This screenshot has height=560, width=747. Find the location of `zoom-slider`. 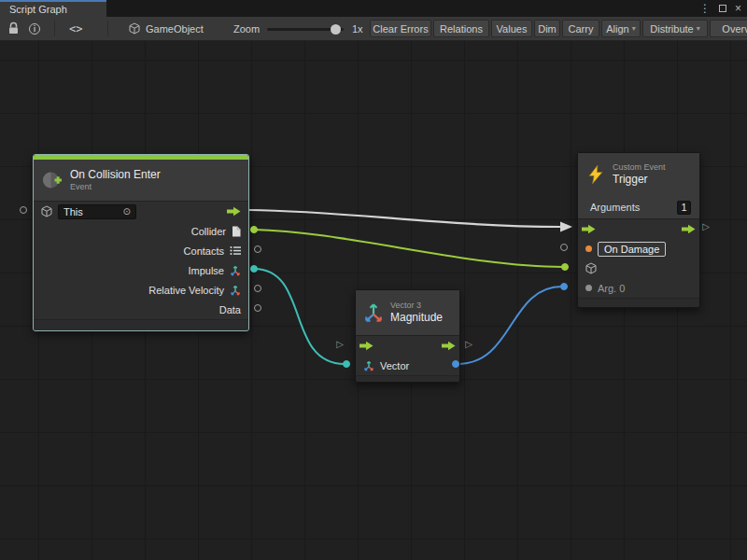

zoom-slider is located at coordinates (305, 30).